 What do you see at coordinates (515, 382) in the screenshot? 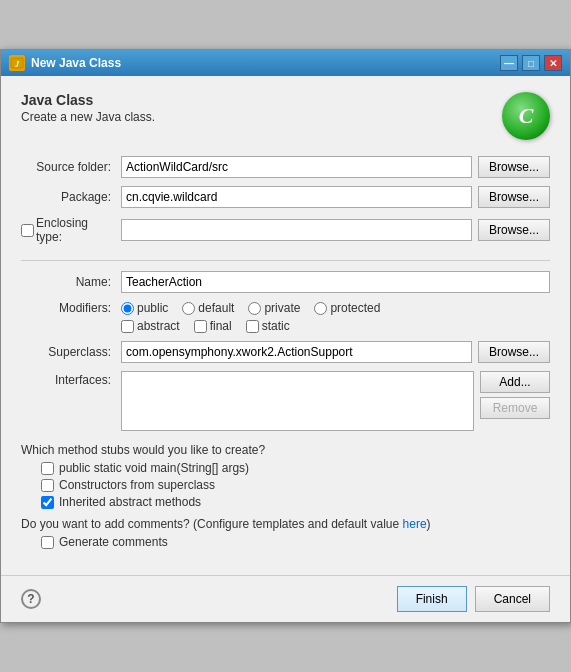
I see `interfaces-add-button: Add...` at bounding box center [515, 382].